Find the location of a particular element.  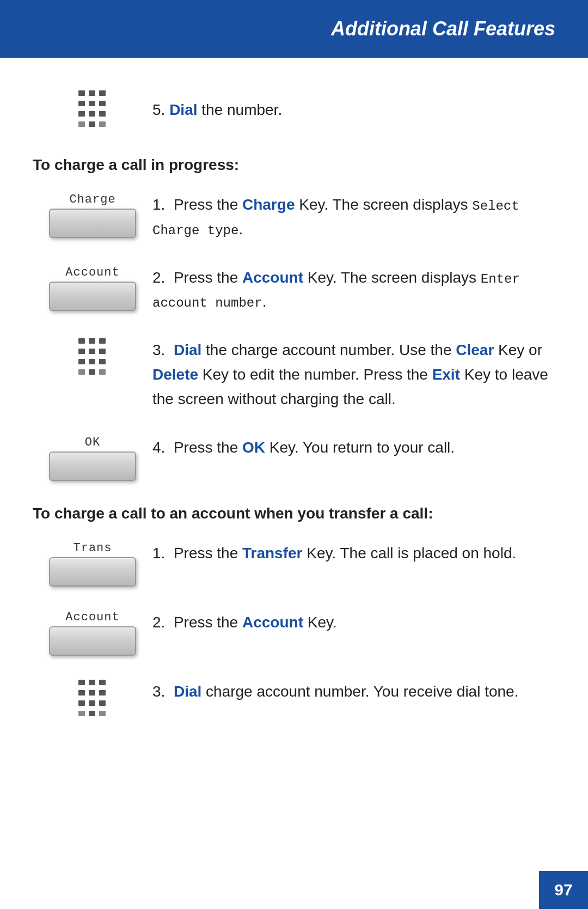

header-bar: Additional Call Features is located at coordinates (294, 29).